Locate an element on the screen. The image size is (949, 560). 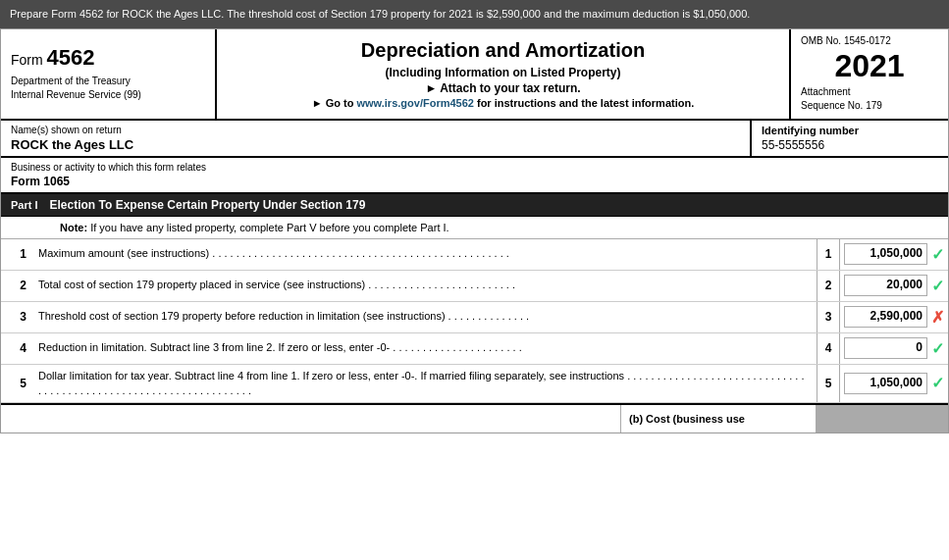
bottom-center-label: (b) Cost (business use is located at coordinates (718, 419).